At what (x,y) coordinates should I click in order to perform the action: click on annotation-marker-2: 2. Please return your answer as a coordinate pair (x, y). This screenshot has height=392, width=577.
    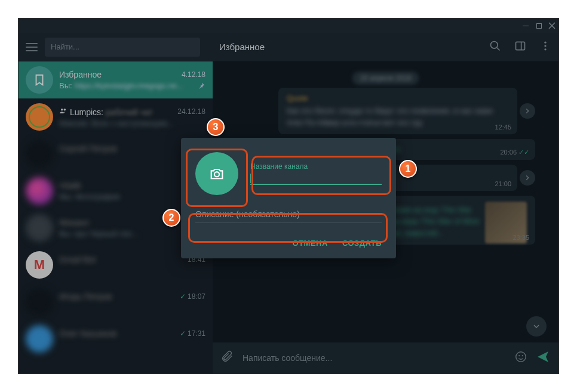
    Looking at the image, I should click on (171, 218).